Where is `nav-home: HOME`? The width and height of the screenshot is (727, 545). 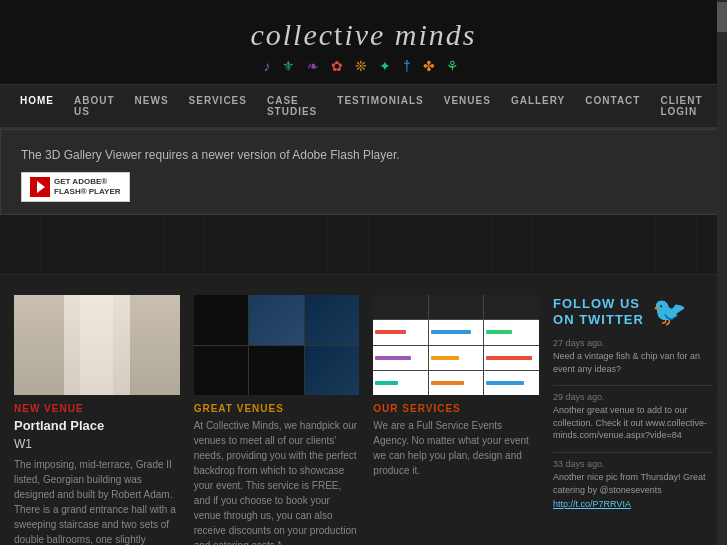
nav-home: HOME is located at coordinates (37, 106).